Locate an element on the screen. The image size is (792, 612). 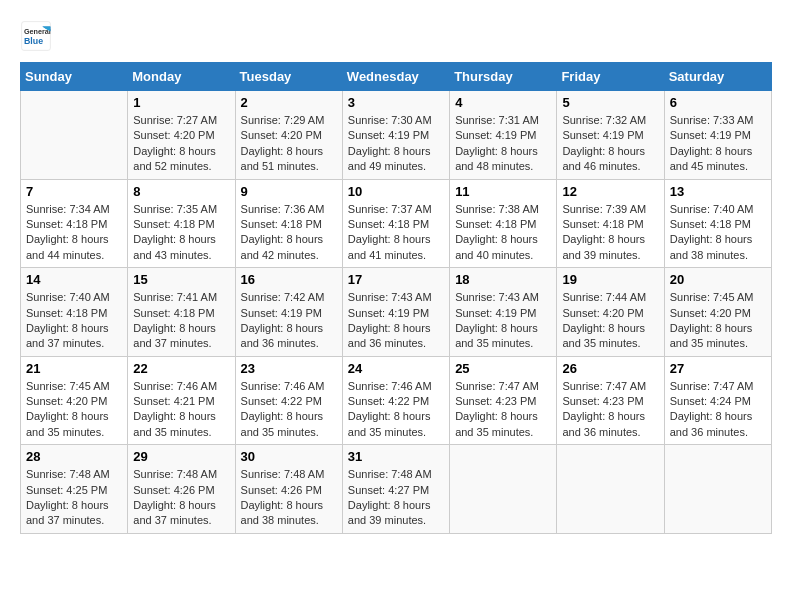
calendar-cell: 10Sunrise: 7:37 AM Sunset: 4:18 PM Dayli… is located at coordinates (396, 224).